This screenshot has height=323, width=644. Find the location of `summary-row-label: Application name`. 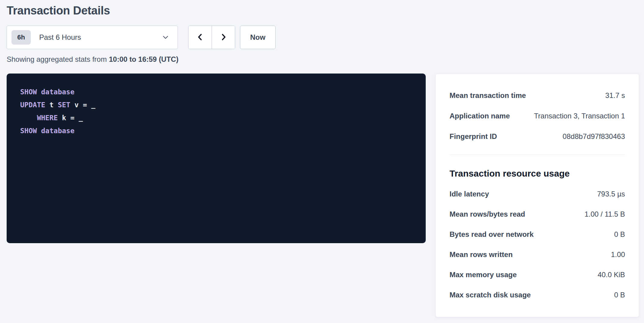

summary-row-label: Application name is located at coordinates (480, 116).